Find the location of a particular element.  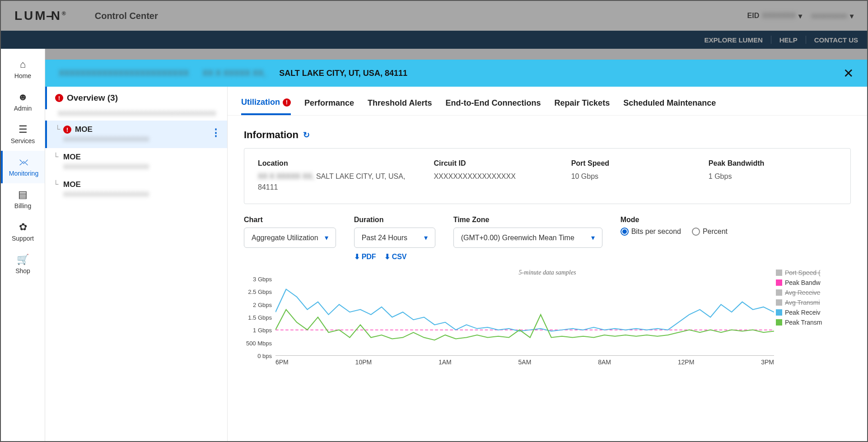

tab-performance: Performance is located at coordinates (329, 107).